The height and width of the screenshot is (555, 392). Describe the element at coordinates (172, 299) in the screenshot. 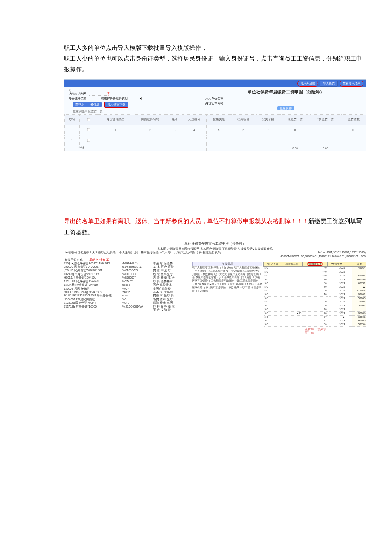

I see `list-item: 险费 基本 医 疗` at that location.